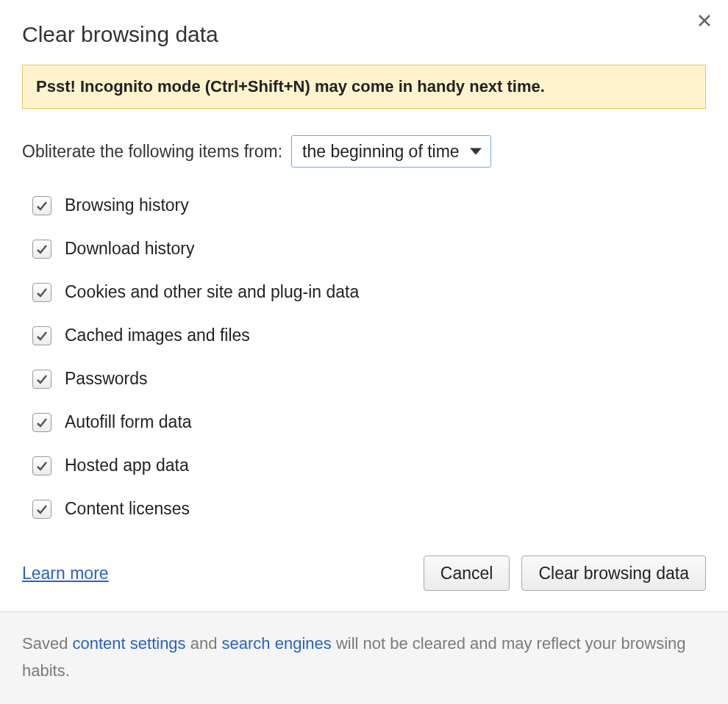 The width and height of the screenshot is (728, 704). What do you see at coordinates (42, 249) in the screenshot?
I see `checkbox-download-history` at bounding box center [42, 249].